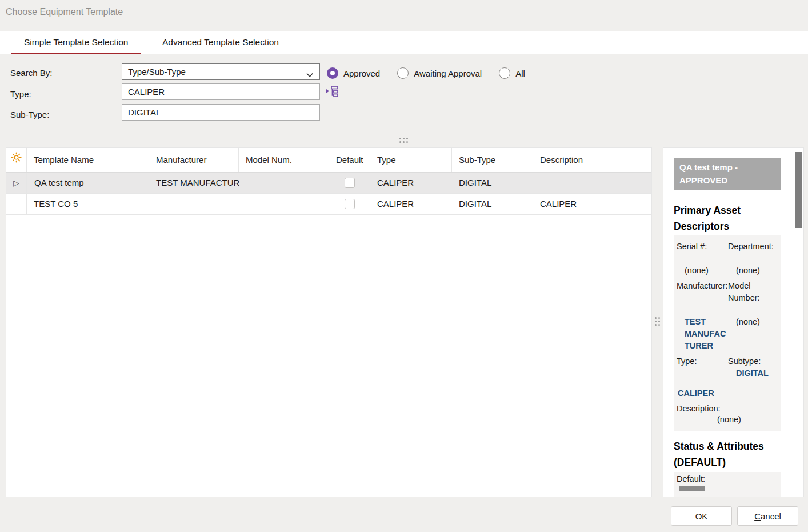 This screenshot has width=808, height=532. What do you see at coordinates (329, 205) in the screenshot?
I see `table-row: TEST CO 5 CALIPER DIGITAL CALIPER` at bounding box center [329, 205].